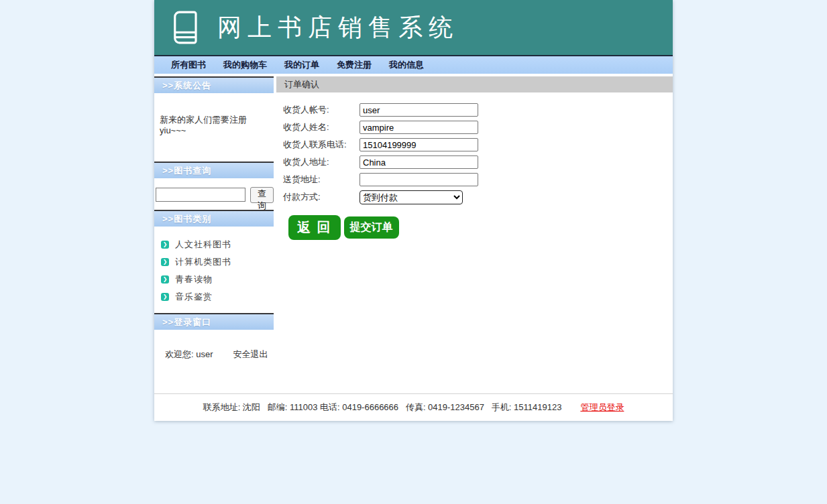  What do you see at coordinates (187, 27) in the screenshot?
I see `book-icon` at bounding box center [187, 27].